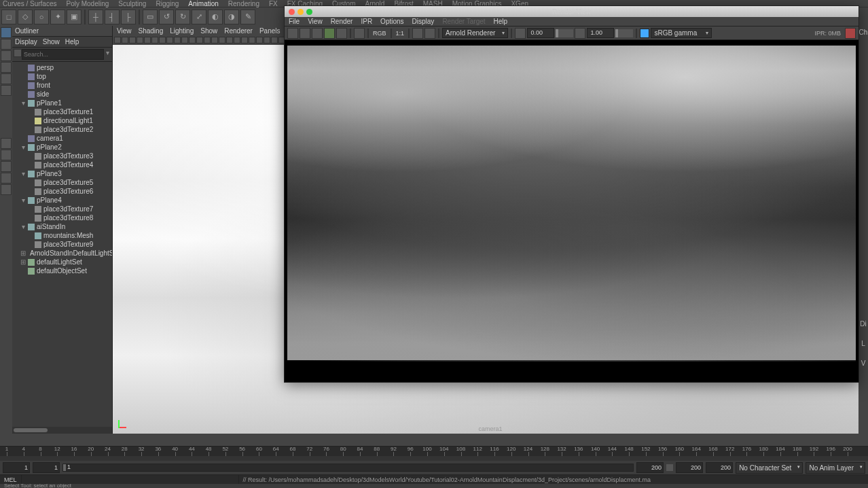  What do you see at coordinates (424, 22) in the screenshot?
I see `render-menu-item: Display` at bounding box center [424, 22].